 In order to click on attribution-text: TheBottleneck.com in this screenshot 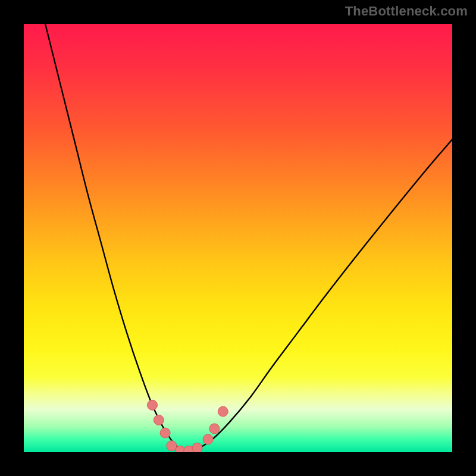, I will do `click(406, 11)`.